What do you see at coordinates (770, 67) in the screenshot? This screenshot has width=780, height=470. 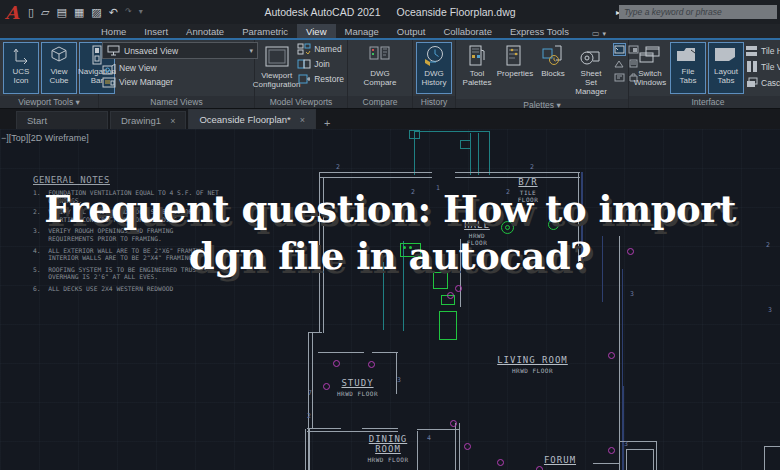 I see `tile-vertically-label: Tile Vertically` at bounding box center [770, 67].